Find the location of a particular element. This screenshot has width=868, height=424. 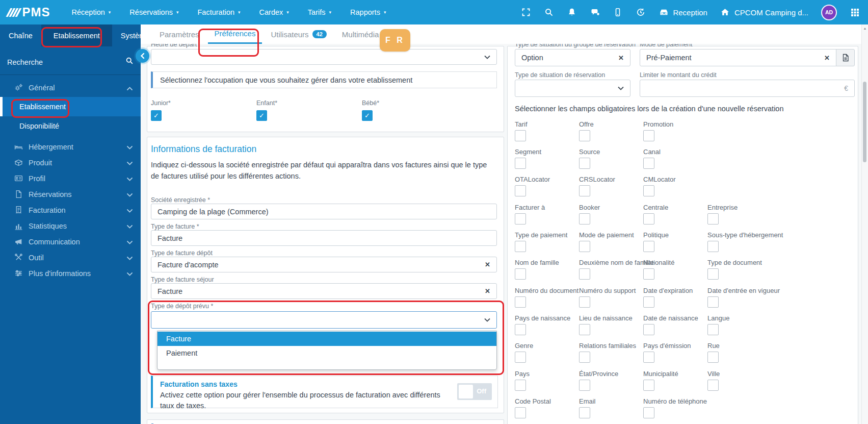

topbar-menu-tarifs: Tarifs▾ is located at coordinates (320, 12).